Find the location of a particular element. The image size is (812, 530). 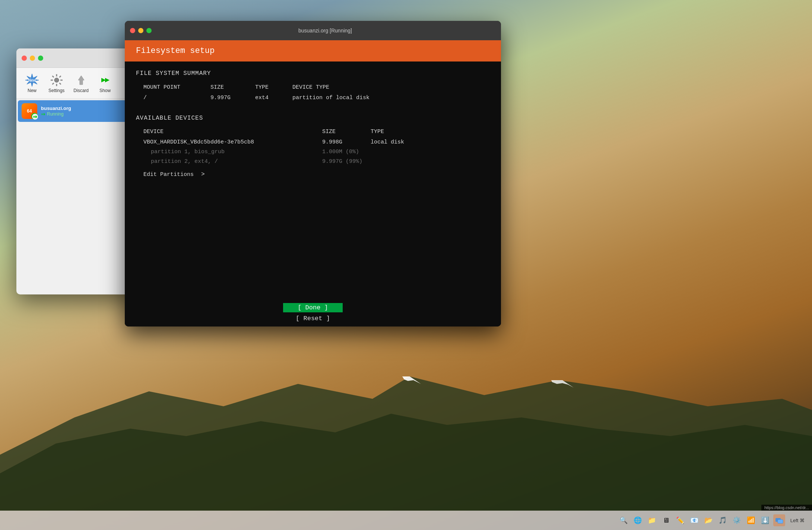

discard-label: Discard is located at coordinates (81, 91).